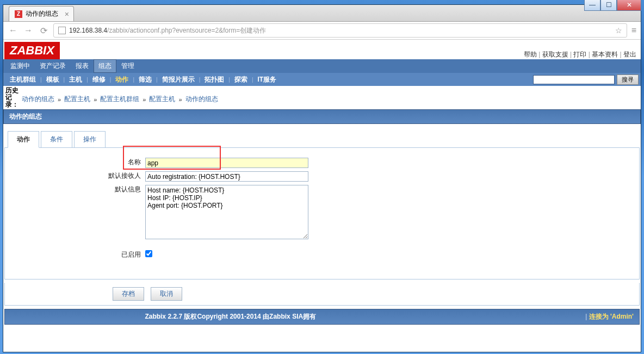  What do you see at coordinates (28, 30) in the screenshot?
I see `forward-button: →` at bounding box center [28, 30].